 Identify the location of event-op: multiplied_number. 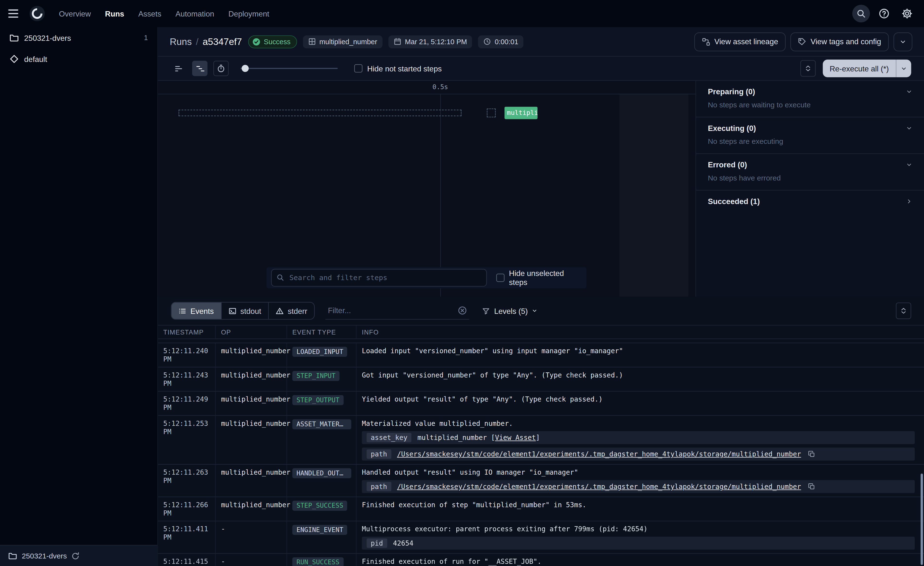
(252, 509).